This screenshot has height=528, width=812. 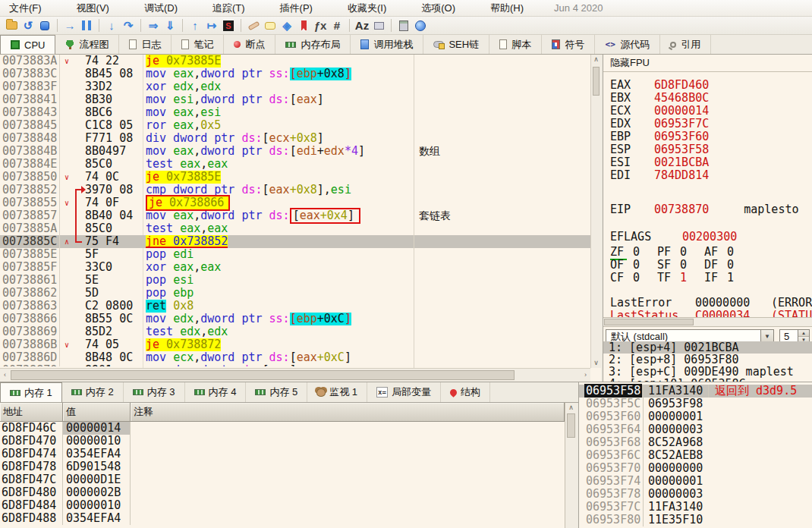 What do you see at coordinates (695, 443) in the screenshot?
I see `stack-row: 06953F688C52A968` at bounding box center [695, 443].